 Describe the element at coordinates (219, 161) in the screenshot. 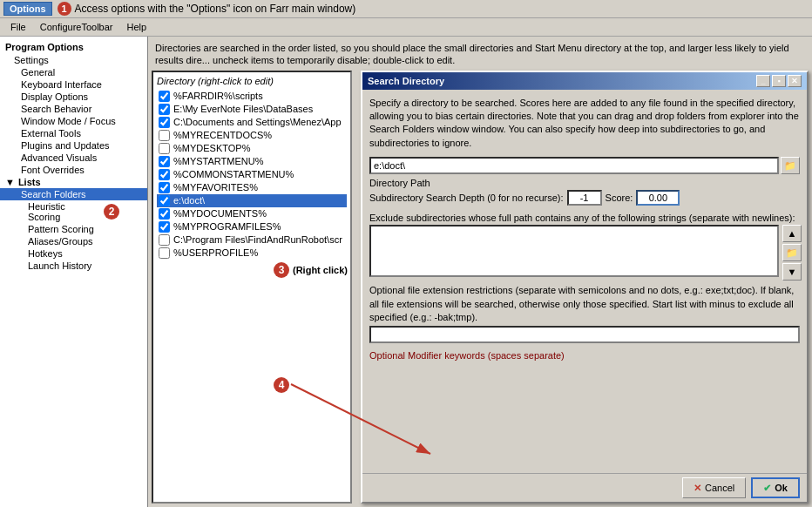

I see `dir-path-5: %MYSTARTMENU%` at that location.